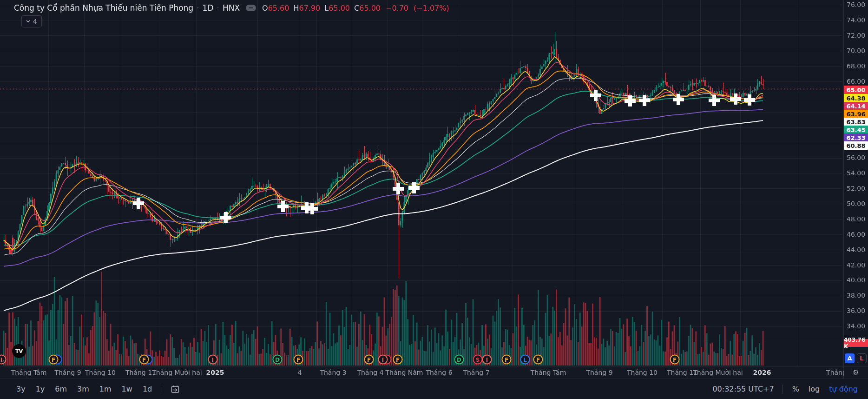 The width and height of the screenshot is (868, 399). Describe the element at coordinates (19, 351) in the screenshot. I see `tradingview-logo: TV` at that location.